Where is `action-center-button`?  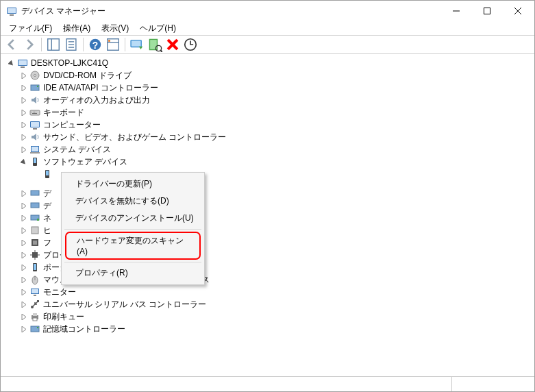 action-center-button is located at coordinates (113, 45).